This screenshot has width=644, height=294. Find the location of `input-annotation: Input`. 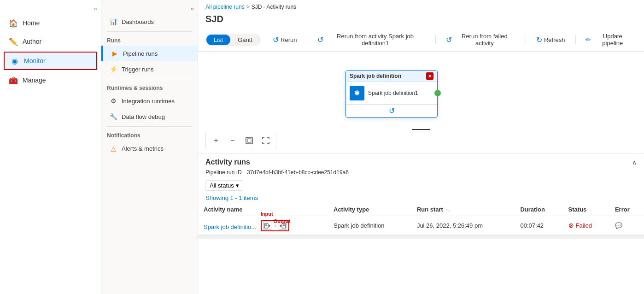

input-annotation: Input is located at coordinates (267, 214).